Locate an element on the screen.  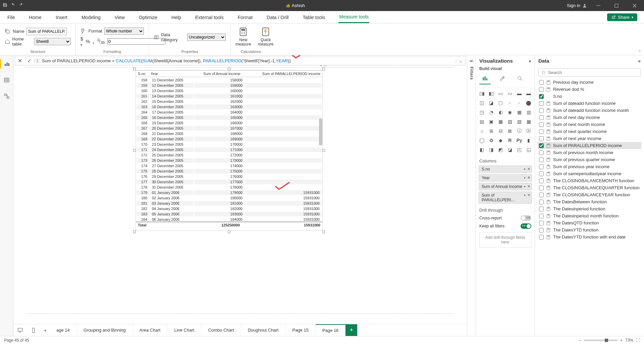
formula-bar: ✕ ✓ 1 Sum of PARALLELPERIOD income = CAL… is located at coordinates (240, 61).